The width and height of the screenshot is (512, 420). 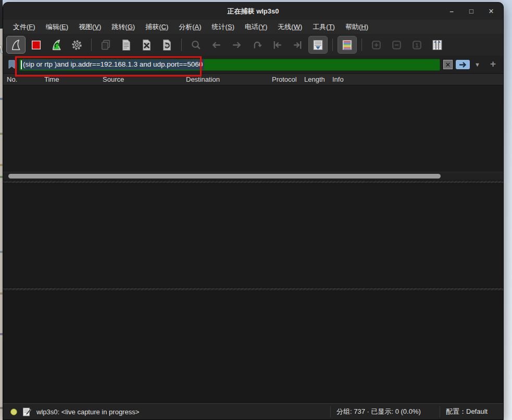 What do you see at coordinates (52, 79) in the screenshot?
I see `column-header-time: Time` at bounding box center [52, 79].